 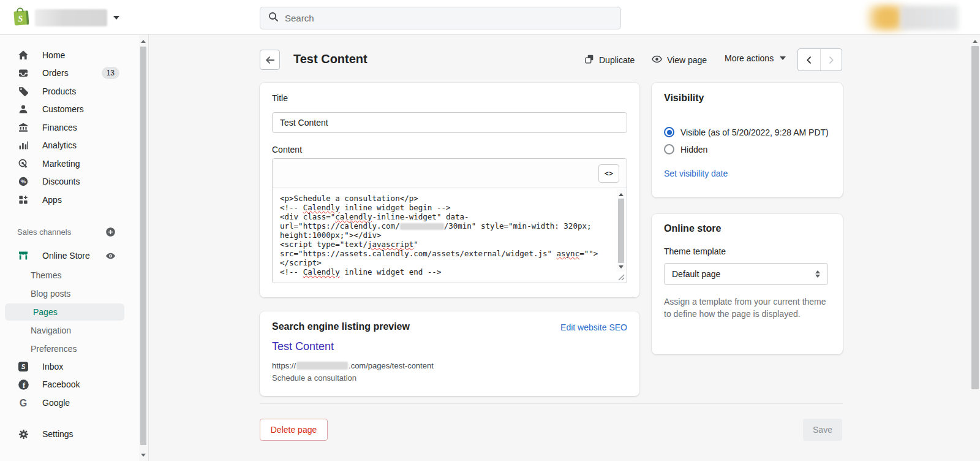 What do you see at coordinates (70, 330) in the screenshot?
I see `sidebar-item-navigation: Navigation` at bounding box center [70, 330].